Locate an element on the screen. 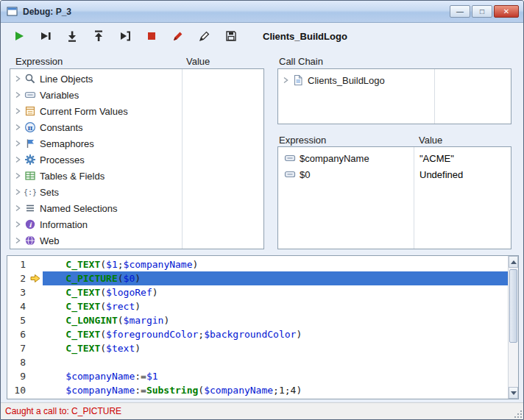 The width and height of the screenshot is (524, 420). method-icon is located at coordinates (298, 80).